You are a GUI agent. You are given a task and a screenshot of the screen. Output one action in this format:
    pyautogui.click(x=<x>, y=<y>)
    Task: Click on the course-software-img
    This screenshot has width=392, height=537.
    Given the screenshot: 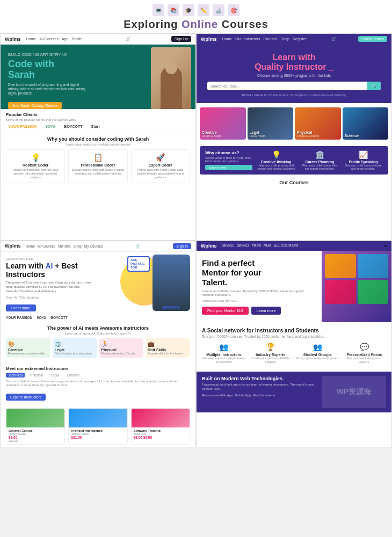 What is the action you would take?
    pyautogui.click(x=161, y=418)
    